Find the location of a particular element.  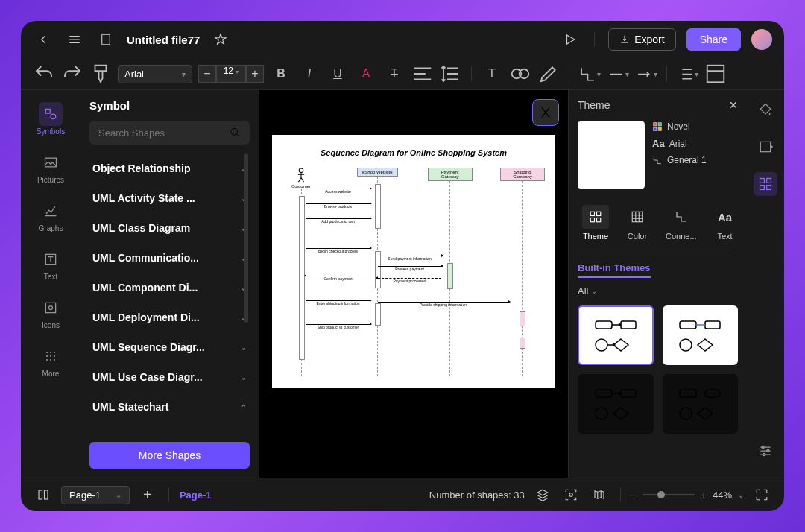

close-icon: ✕ is located at coordinates (733, 105).